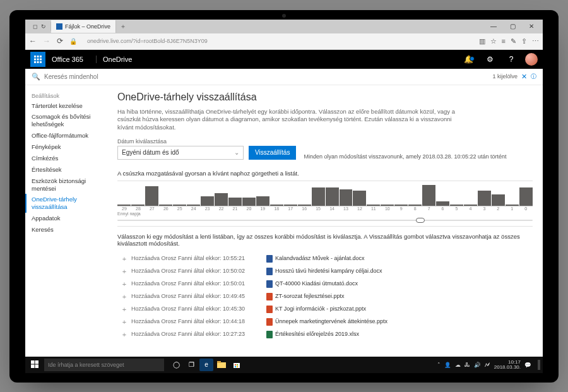 Image resolution: width=568 pixels, height=392 pixels. What do you see at coordinates (66, 158) in the screenshot?
I see `sidebar-item: Címkézés` at bounding box center [66, 158].